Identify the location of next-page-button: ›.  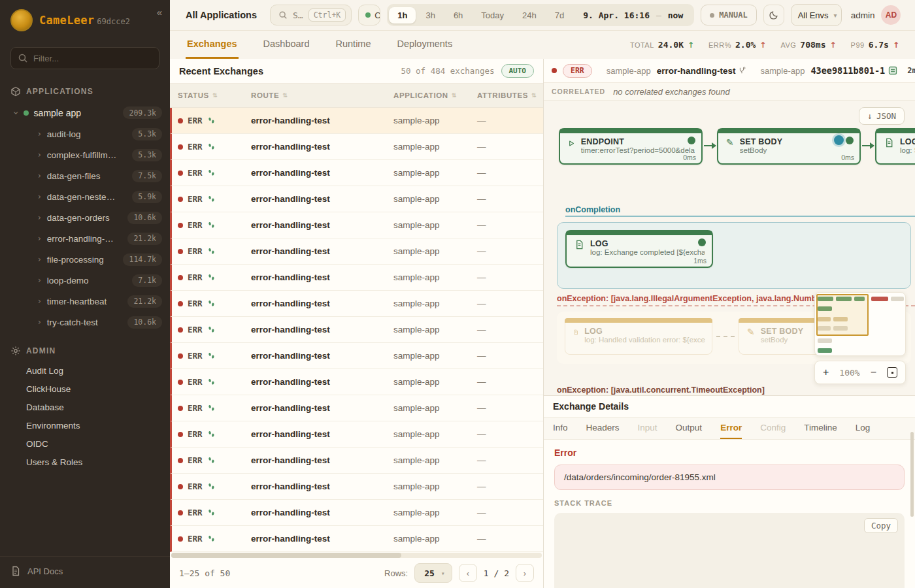
(525, 573).